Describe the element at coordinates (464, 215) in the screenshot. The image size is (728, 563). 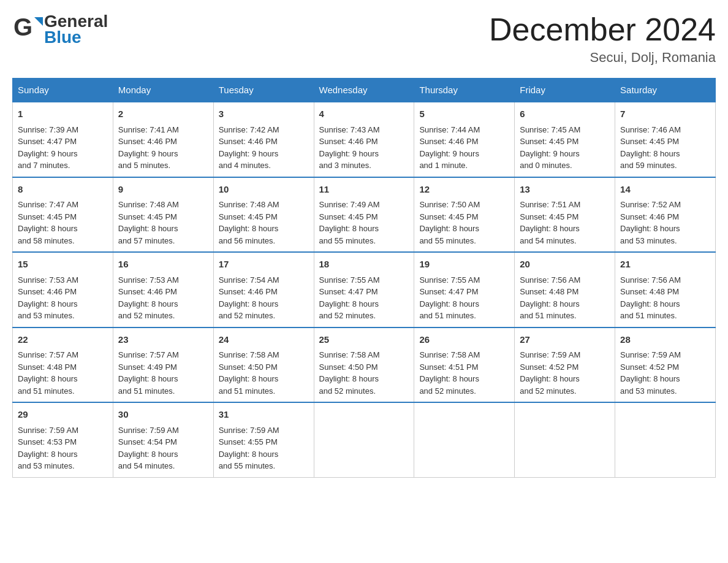
I see `calendar-cell: 12 Sunrise: 7:50 AM Sunset: 4:45 PM Dayl…` at that location.